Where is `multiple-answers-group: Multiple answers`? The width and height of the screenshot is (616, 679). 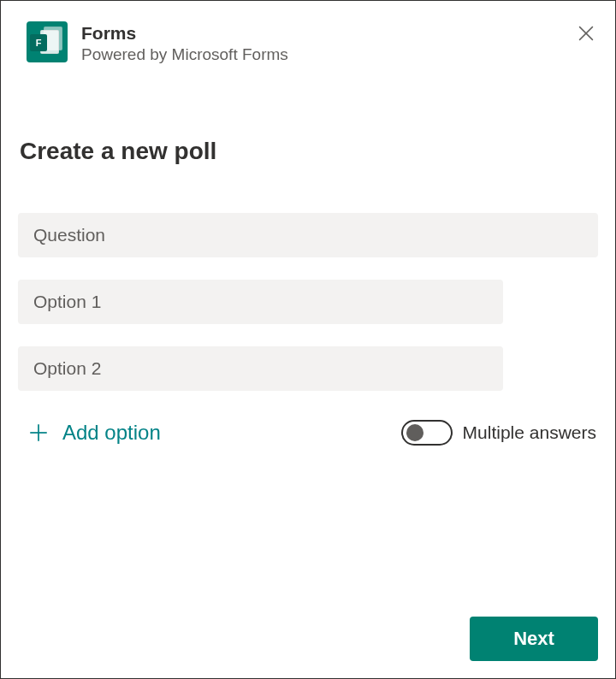 multiple-answers-group: Multiple answers is located at coordinates (499, 433).